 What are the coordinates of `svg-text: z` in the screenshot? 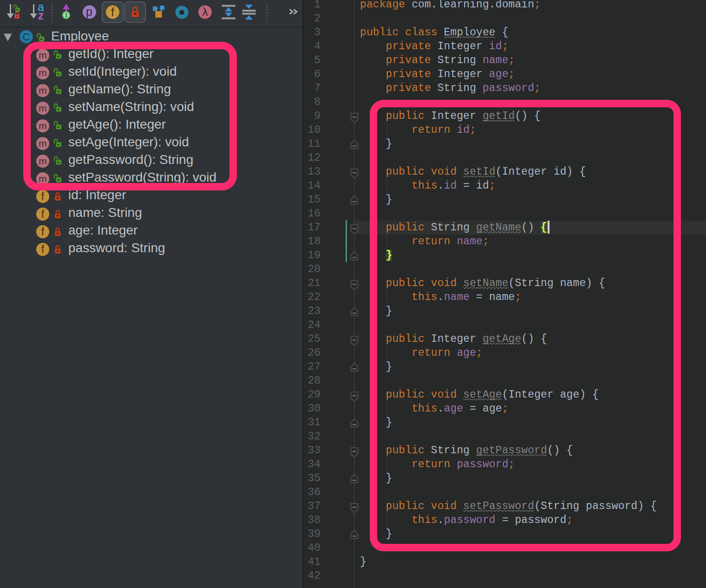 It's located at (41, 15).